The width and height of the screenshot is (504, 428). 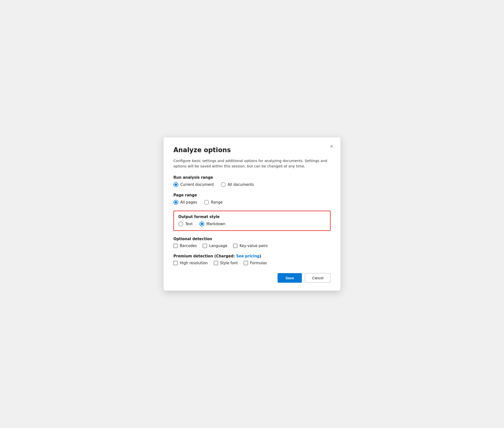 I want to click on dialog-footer: Save Cancel, so click(x=252, y=278).